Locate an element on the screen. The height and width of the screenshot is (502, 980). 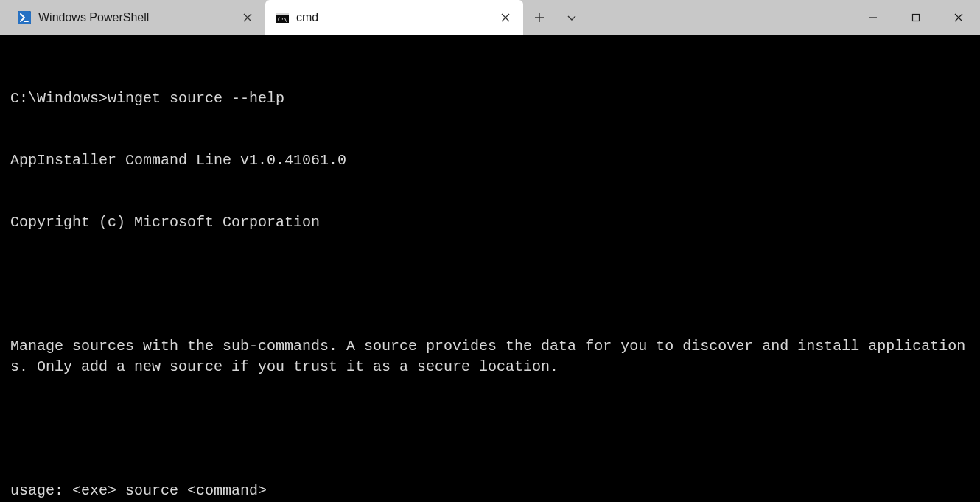
window-controls is located at coordinates (916, 18).